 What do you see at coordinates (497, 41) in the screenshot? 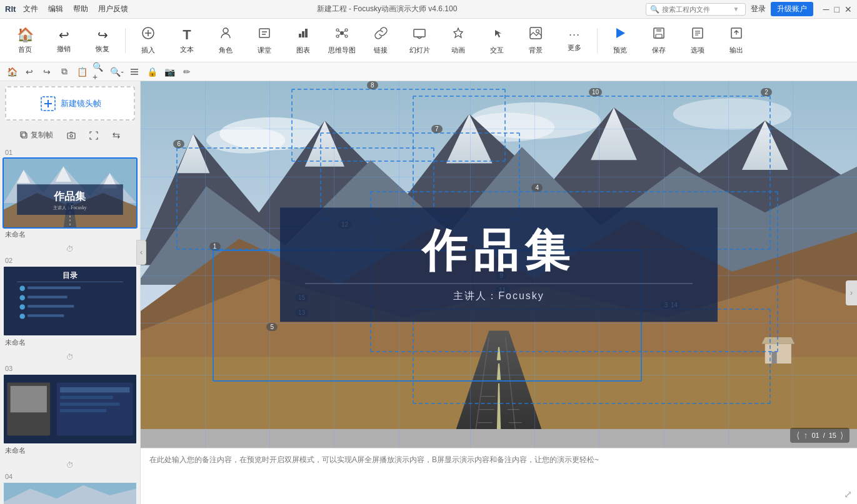
I see `toolbar-interact: 交互` at bounding box center [497, 41].